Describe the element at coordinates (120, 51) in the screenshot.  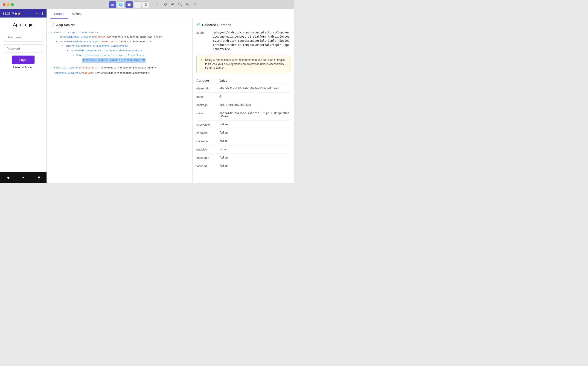
I see `tree-node-androidcomposeview: ▼ <androidx.compose.ui.platform.AndroidC…` at that location.